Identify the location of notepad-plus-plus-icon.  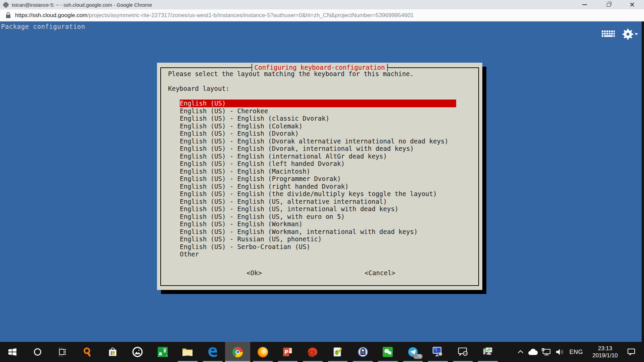
(338, 352).